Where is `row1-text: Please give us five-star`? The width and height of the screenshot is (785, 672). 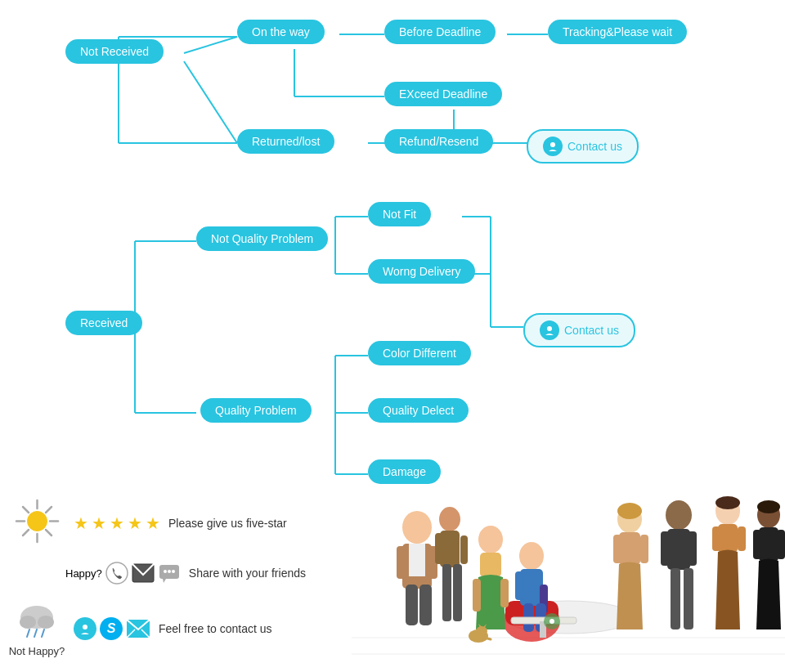
row1-text: Please give us five-star is located at coordinates (227, 523).